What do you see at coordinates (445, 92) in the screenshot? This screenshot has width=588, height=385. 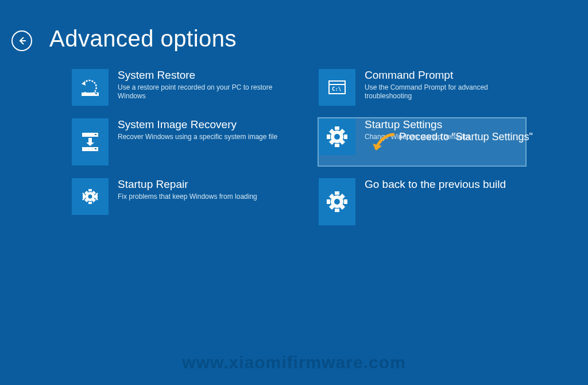 I see `tile-desc: Use the Command Prompt for advanced trou…` at bounding box center [445, 92].